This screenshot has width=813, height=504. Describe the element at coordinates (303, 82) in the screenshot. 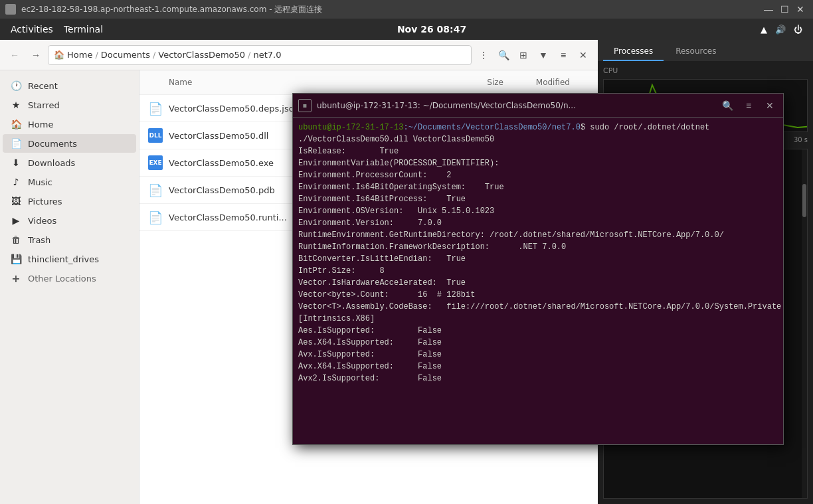

I see `col-name: Name` at that location.